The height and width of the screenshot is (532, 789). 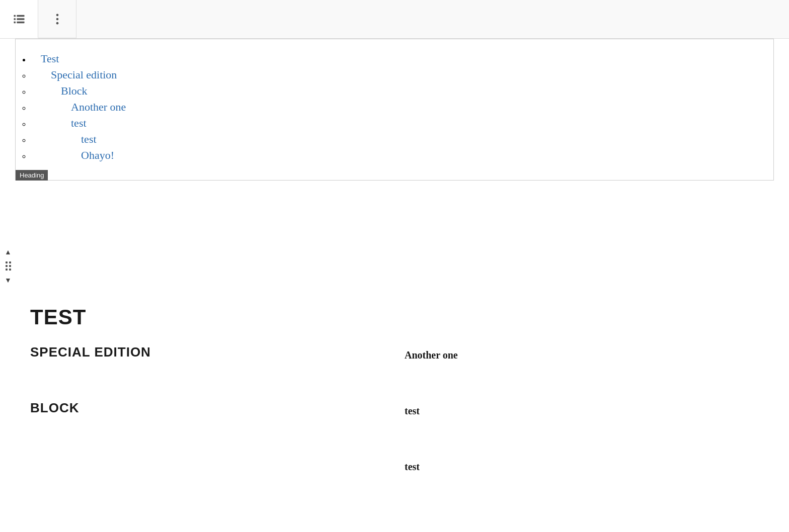 I want to click on toc-link-ohayo: Ohayo!, so click(x=98, y=155).